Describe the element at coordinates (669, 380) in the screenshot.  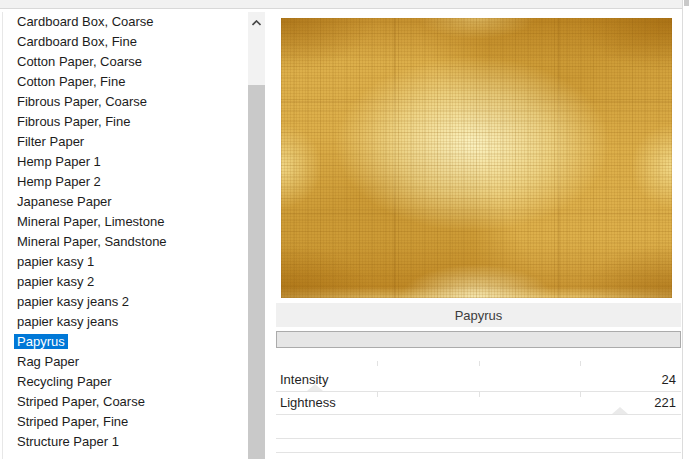
I see `intensity-value: 24` at that location.